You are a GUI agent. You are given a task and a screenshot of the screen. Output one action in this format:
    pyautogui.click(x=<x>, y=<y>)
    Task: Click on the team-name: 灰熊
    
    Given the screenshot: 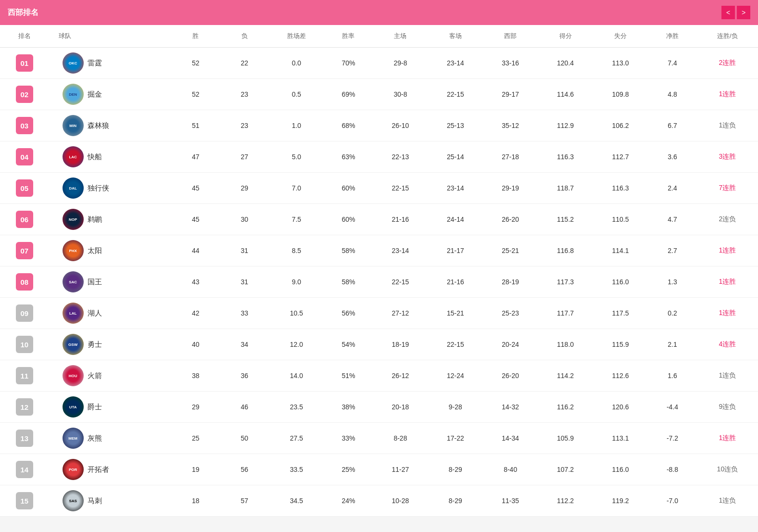 What is the action you would take?
    pyautogui.click(x=95, y=439)
    